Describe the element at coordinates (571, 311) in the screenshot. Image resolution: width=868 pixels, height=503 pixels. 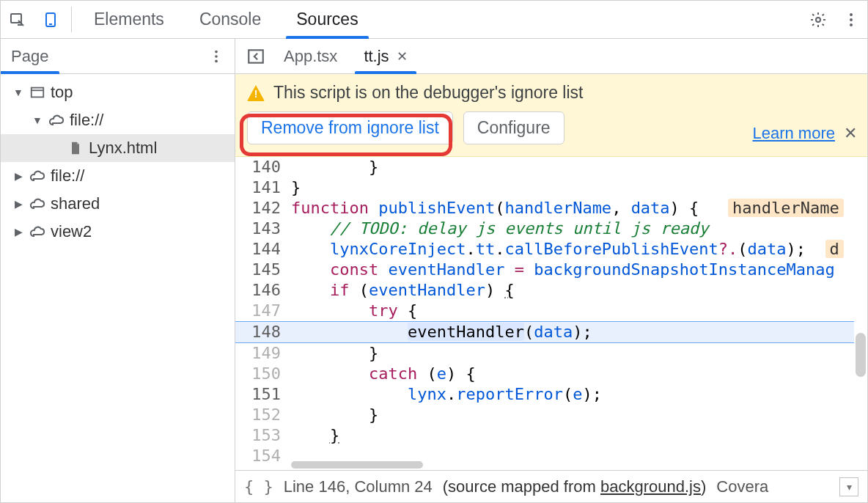
I see `line-content: try {` at that location.